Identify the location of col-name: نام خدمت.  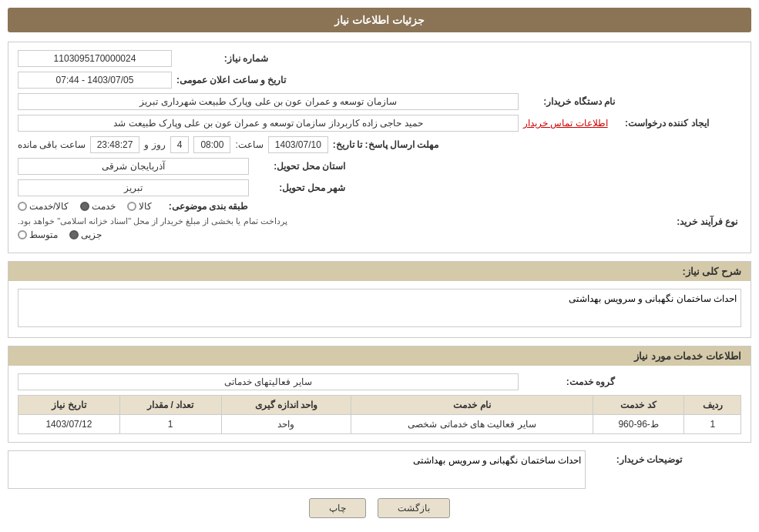
(472, 405).